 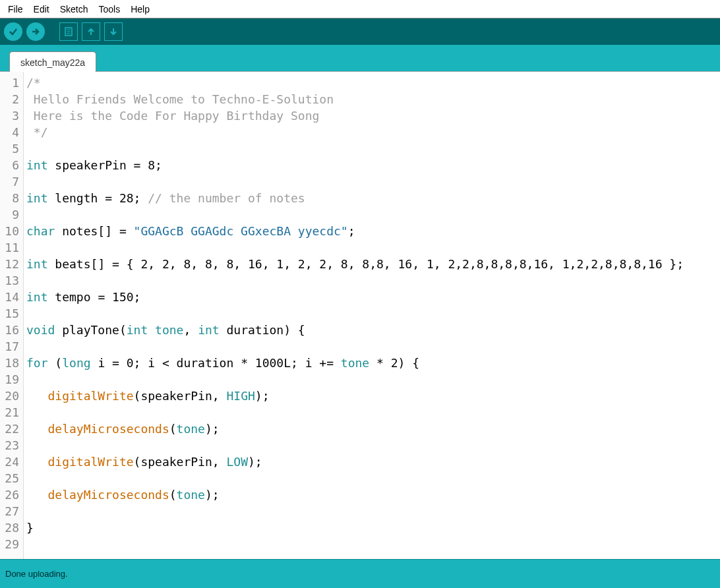 What do you see at coordinates (98, 231) in the screenshot?
I see `code-token: notes[] =` at bounding box center [98, 231].